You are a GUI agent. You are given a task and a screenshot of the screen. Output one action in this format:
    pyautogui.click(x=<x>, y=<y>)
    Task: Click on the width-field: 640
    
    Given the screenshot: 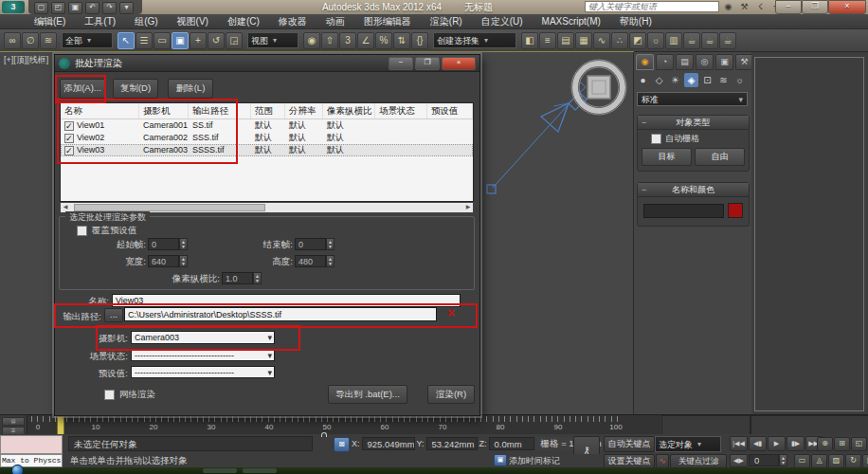 What is the action you would take?
    pyautogui.click(x=163, y=262)
    